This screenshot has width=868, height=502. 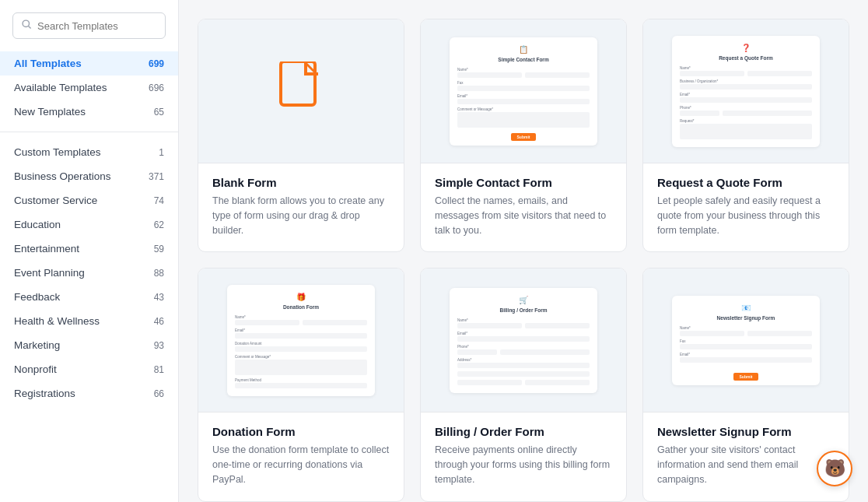 What do you see at coordinates (89, 112) in the screenshot?
I see `sidebar-item-new: New Templates 65` at bounding box center [89, 112].